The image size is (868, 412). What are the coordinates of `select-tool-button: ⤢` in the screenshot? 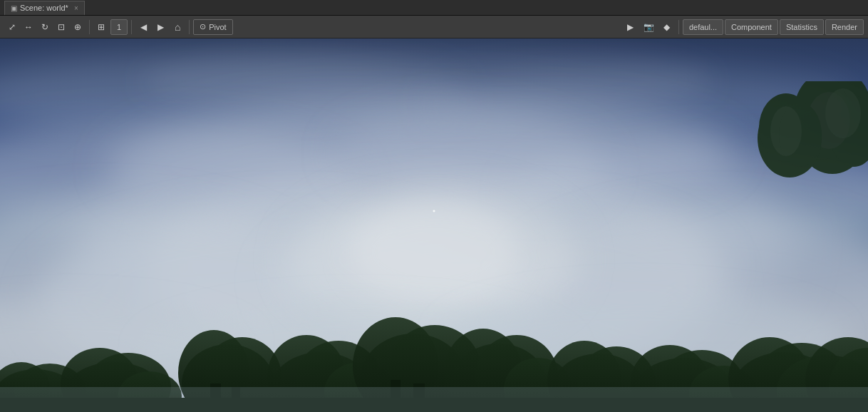 It's located at (12, 27).